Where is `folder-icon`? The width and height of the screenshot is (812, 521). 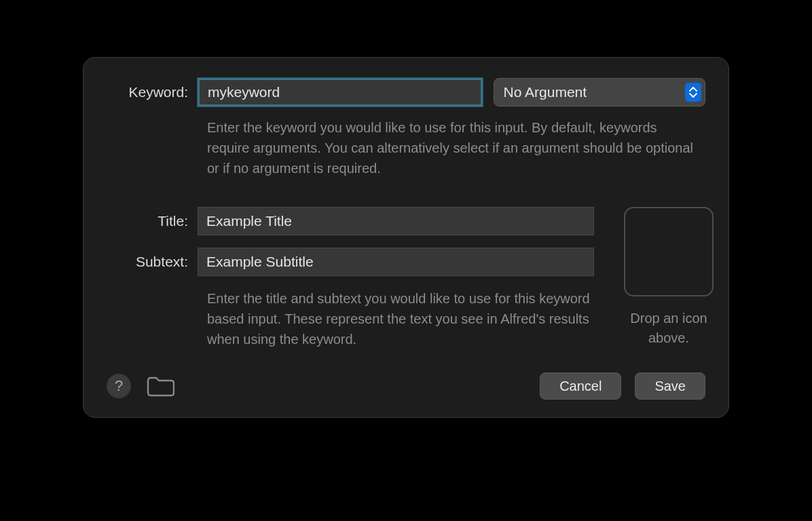 folder-icon is located at coordinates (160, 386).